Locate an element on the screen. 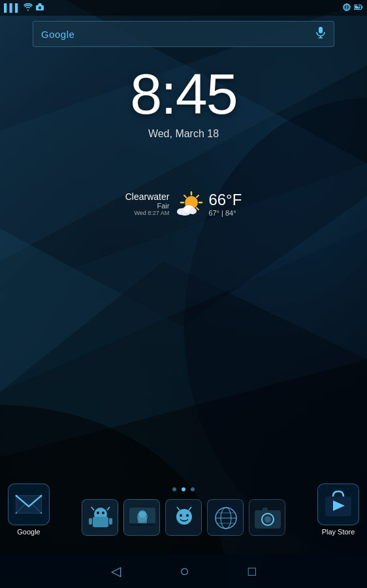 The image size is (367, 588). dock-apps is located at coordinates (184, 517).